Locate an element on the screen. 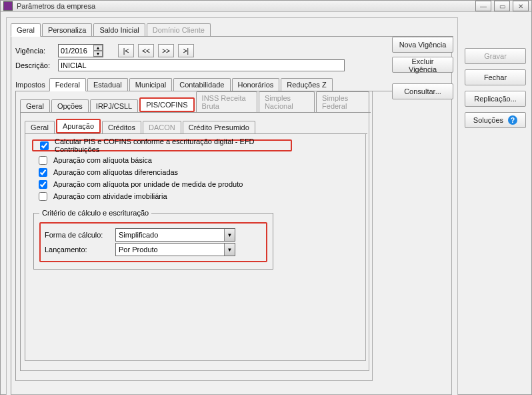 This screenshot has width=532, height=395. right-buttons: Gravar Fechar Replicação... Soluções ? is located at coordinates (495, 206).